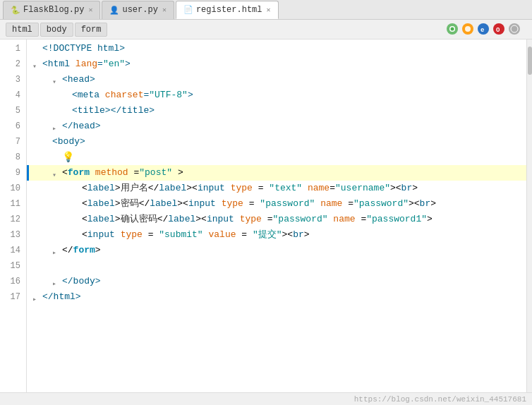 Image resolution: width=532 pixels, height=405 pixels. What do you see at coordinates (113, 111) in the screenshot?
I see `line5-content: <title></title>` at bounding box center [113, 111].